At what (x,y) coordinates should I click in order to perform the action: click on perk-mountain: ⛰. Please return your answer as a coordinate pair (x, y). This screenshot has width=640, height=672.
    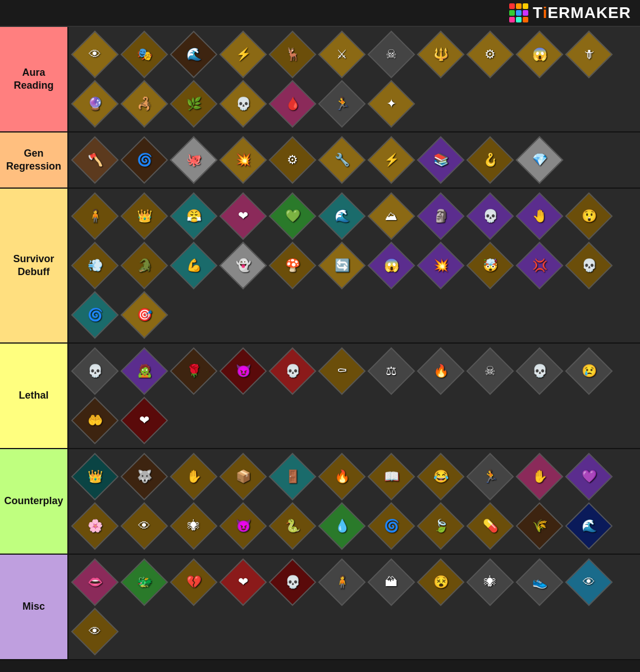
    Looking at the image, I should click on (391, 216).